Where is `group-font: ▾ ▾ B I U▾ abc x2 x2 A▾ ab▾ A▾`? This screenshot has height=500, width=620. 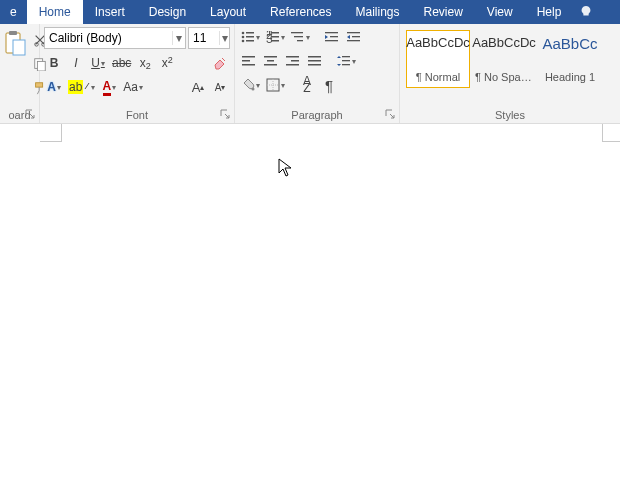
group-font: ▾ ▾ B I U▾ abc x2 x2 A▾ ab▾ A▾ is located at coordinates (138, 74).